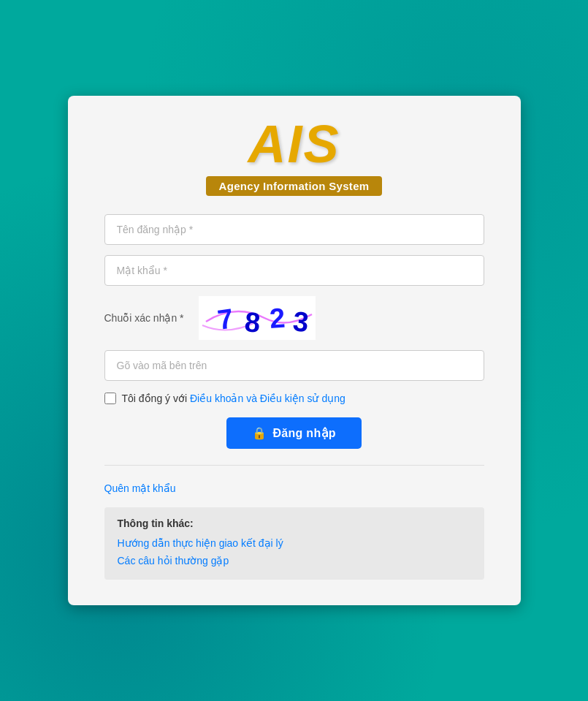 The height and width of the screenshot is (701, 588). Describe the element at coordinates (294, 365) in the screenshot. I see `captcha-input-group` at that location.